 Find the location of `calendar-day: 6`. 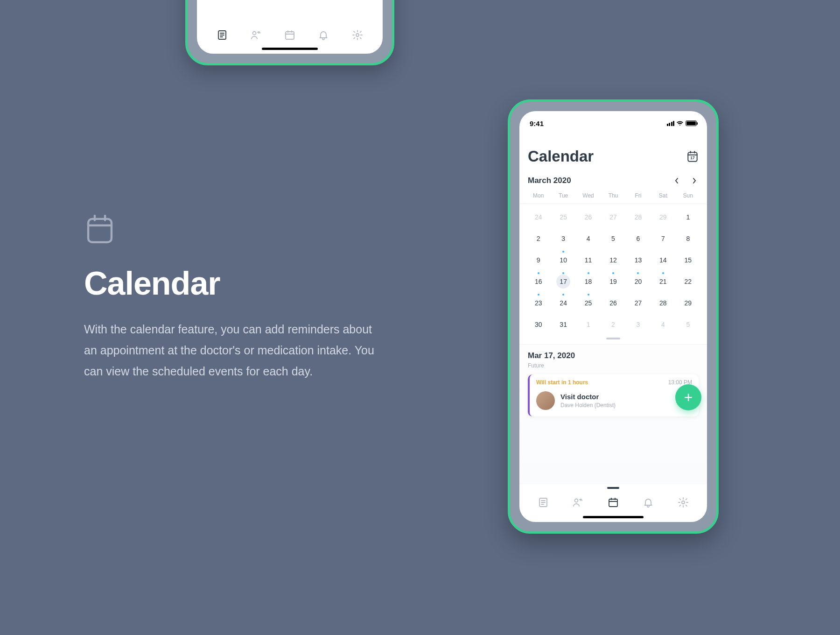

calendar-day: 6 is located at coordinates (638, 239).